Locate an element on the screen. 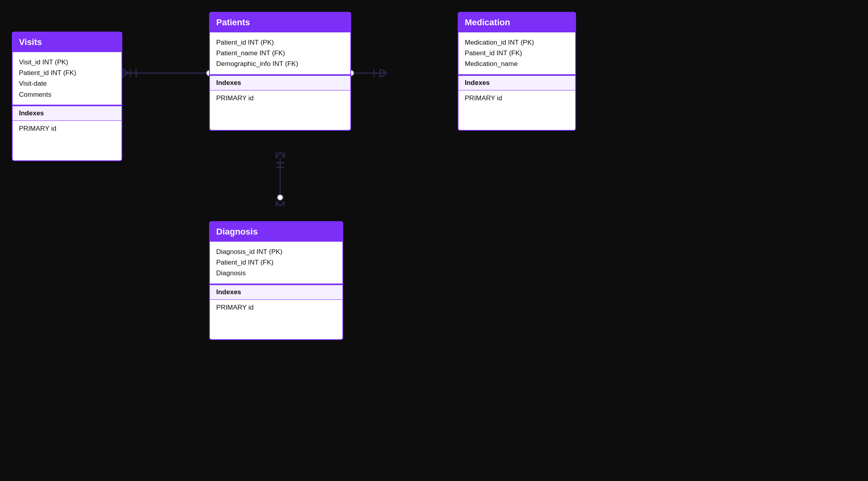  medication-table-fields: Medication_id INT (PK) Patient_id INT (F… is located at coordinates (517, 54).